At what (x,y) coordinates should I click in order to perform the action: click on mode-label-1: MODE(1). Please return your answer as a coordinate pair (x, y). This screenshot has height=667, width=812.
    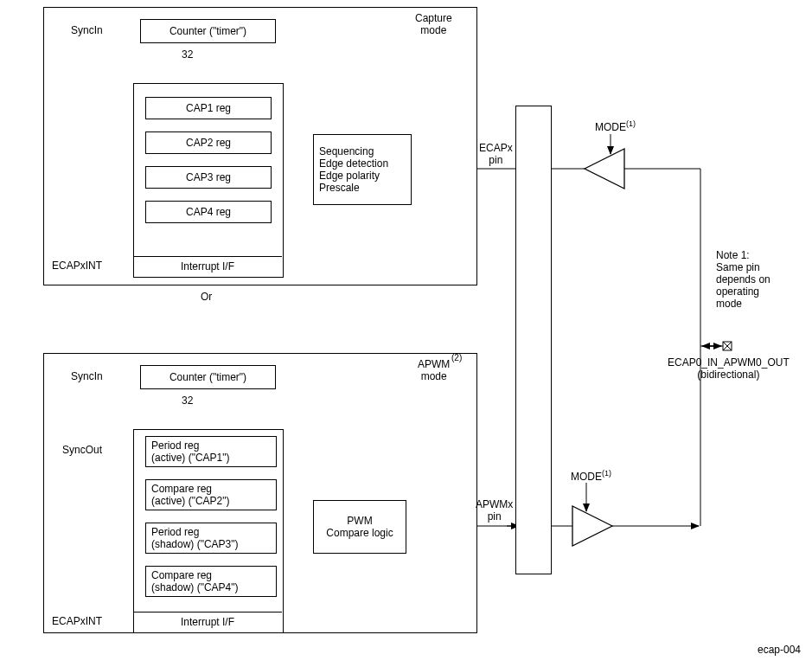
    Looking at the image, I should click on (616, 126).